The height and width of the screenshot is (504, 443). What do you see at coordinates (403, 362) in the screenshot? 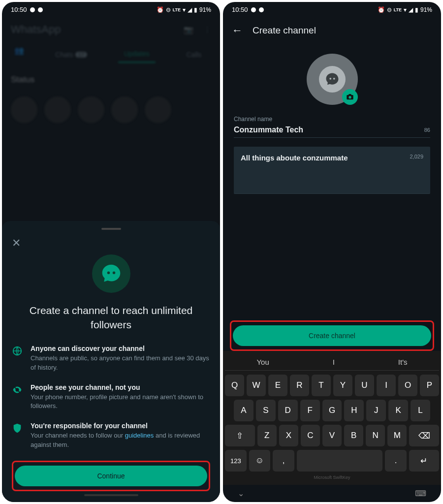
I see `suggestion: It's` at bounding box center [403, 362].